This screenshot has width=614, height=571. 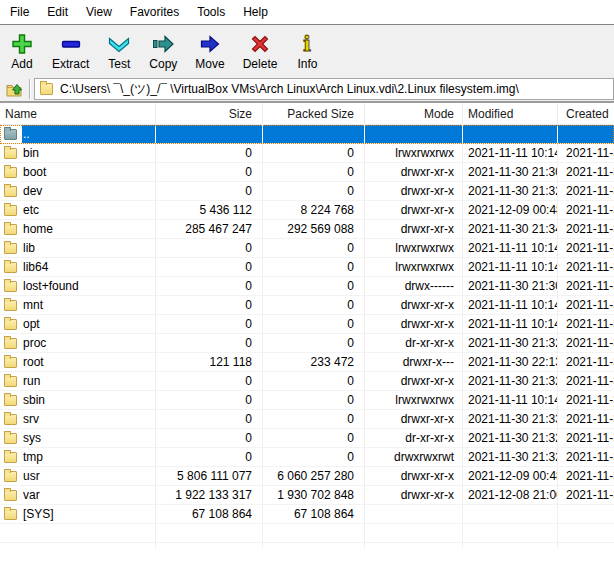 What do you see at coordinates (414, 514) in the screenshot?
I see `file-mode-cell` at bounding box center [414, 514].